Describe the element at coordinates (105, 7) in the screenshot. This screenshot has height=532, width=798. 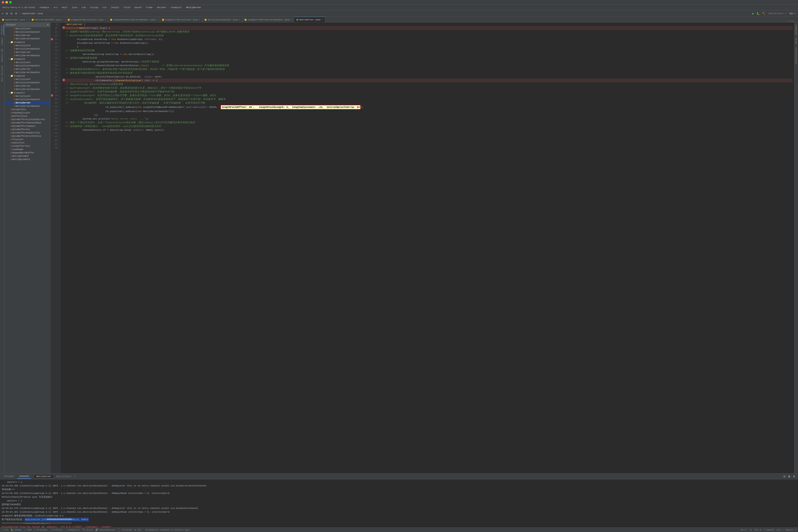
I see `breadcrumb-item: nio` at that location.